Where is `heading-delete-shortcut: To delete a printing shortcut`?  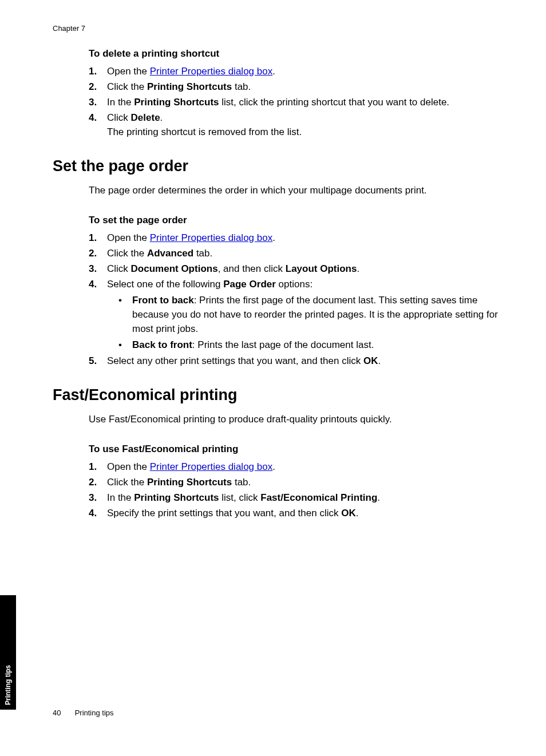
heading-delete-shortcut: To delete a printing shortcut is located at coordinates (294, 54).